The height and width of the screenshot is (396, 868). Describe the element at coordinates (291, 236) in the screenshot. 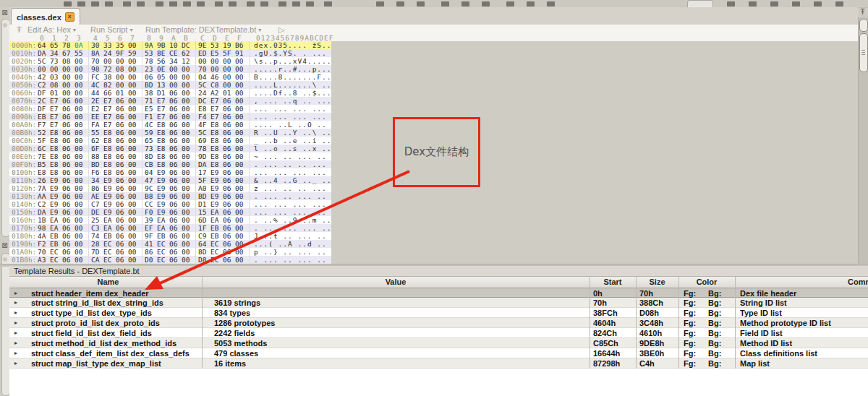

I see `hex-ascii: J ..t .. ... ..` at that location.